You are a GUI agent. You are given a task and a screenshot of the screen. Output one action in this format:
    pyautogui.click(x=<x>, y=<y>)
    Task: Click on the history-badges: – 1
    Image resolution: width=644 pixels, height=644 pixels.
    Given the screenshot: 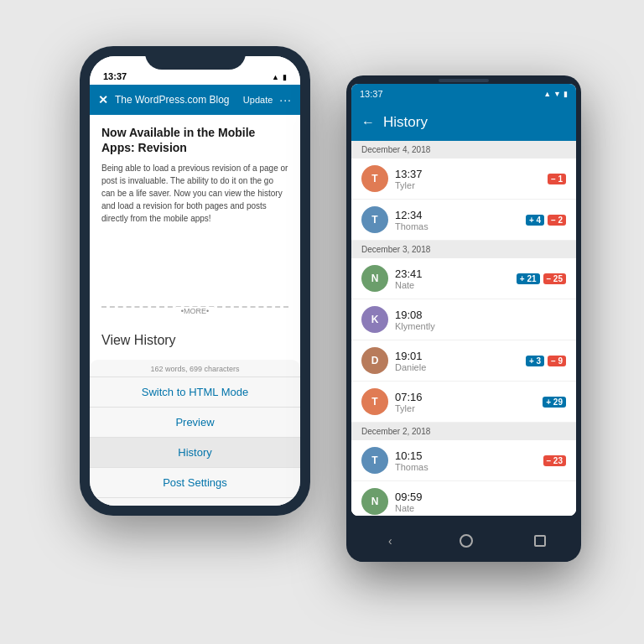 What is the action you would take?
    pyautogui.click(x=557, y=179)
    